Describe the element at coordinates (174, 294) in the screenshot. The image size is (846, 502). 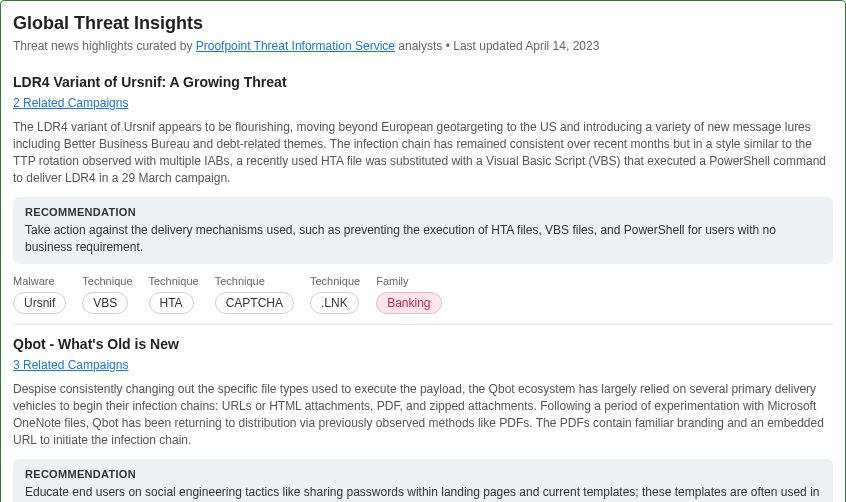
I see `tag-group: TechniqueHTA` at that location.